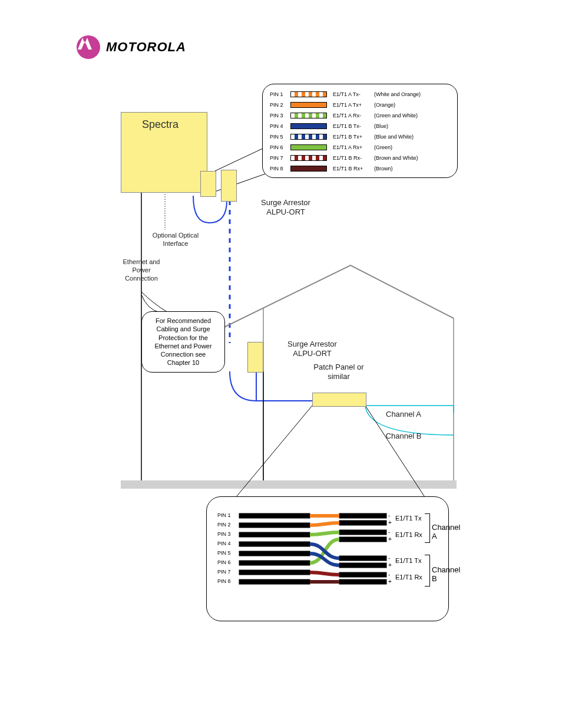 The height and width of the screenshot is (728, 562). Describe the element at coordinates (355, 116) in the screenshot. I see `pin-row: PIN 3E1/T1 A Rx-(Green and White)` at that location.